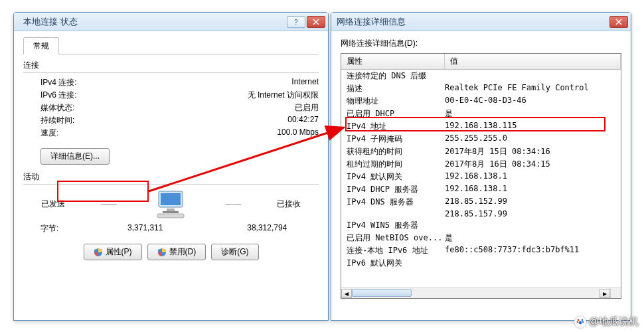  I want to click on watermark: @地瓜说机, so click(607, 321).